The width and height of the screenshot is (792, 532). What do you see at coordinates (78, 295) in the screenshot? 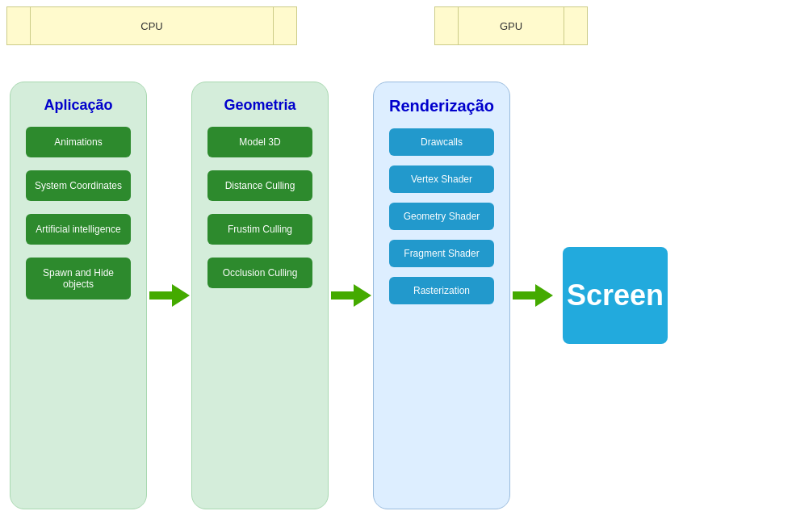
I see `aplicacao-column: Aplicação Animations System Coordinates …` at bounding box center [78, 295].